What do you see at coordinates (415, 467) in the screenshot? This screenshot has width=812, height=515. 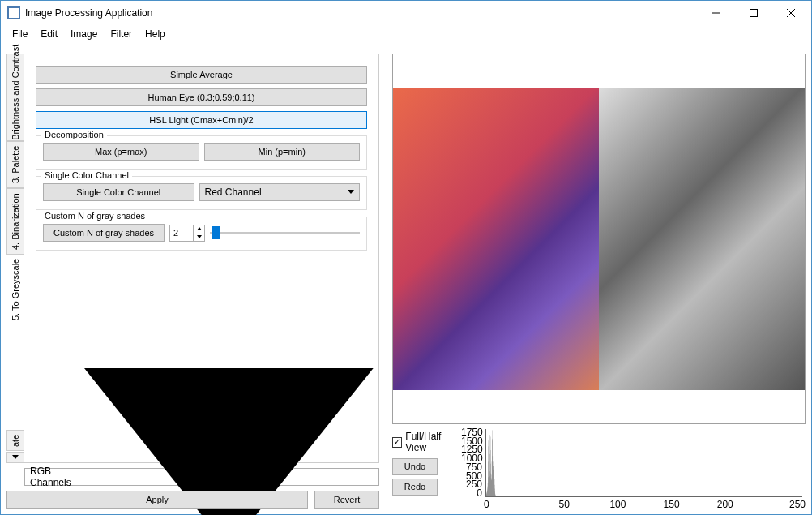 I see `undo-button: Undo` at bounding box center [415, 467].